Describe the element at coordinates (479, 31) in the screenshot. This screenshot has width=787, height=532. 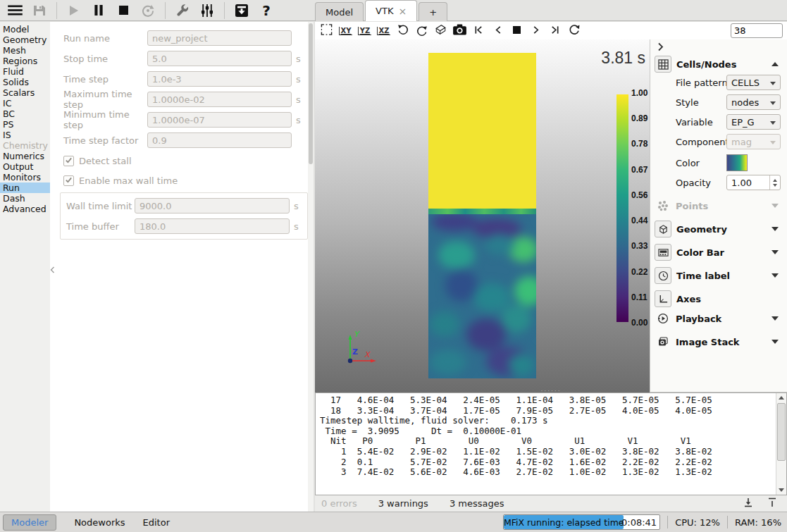
I see `first-frame-button` at that location.